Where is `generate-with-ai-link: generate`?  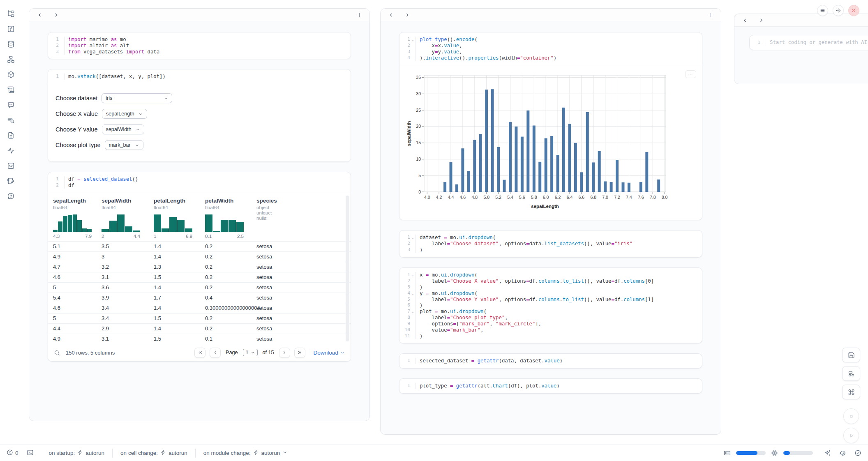 generate-with-ai-link: generate is located at coordinates (830, 42).